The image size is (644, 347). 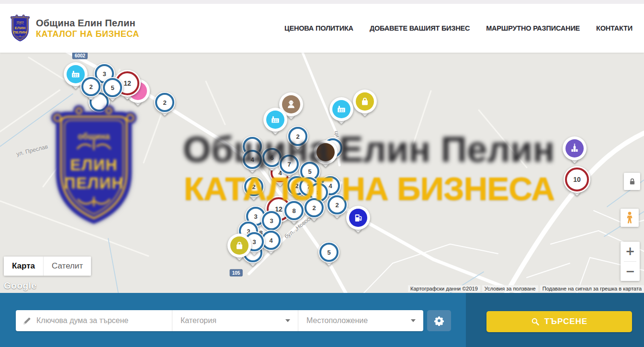 What do you see at coordinates (337, 321) in the screenshot?
I see `location-placeholder: Местоположение` at bounding box center [337, 321].